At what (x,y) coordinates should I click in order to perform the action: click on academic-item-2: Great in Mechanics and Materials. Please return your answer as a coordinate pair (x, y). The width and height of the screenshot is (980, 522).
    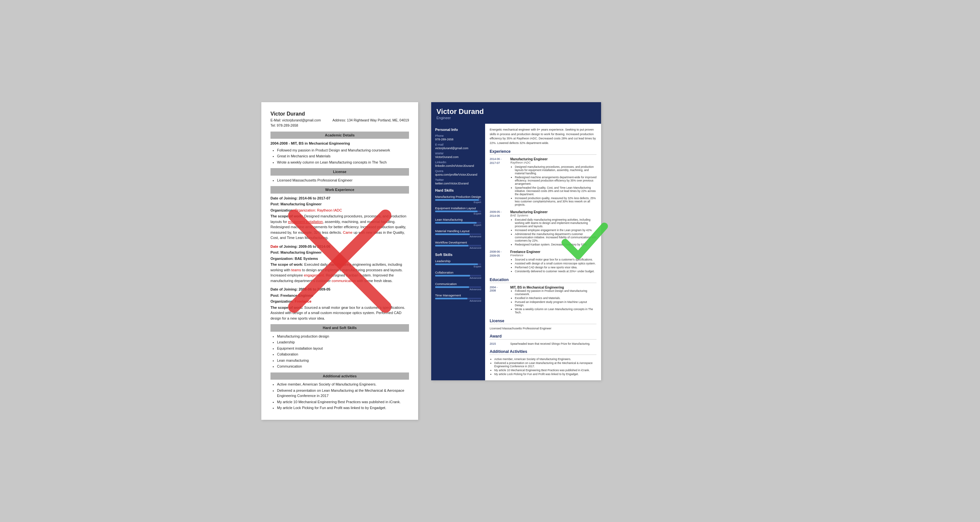
    Looking at the image, I should click on (343, 156).